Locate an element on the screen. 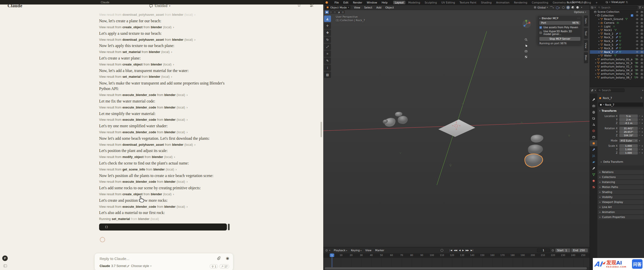 The image size is (644, 270). transform-orientation-dropdown: Global▾ is located at coordinates (541, 8).